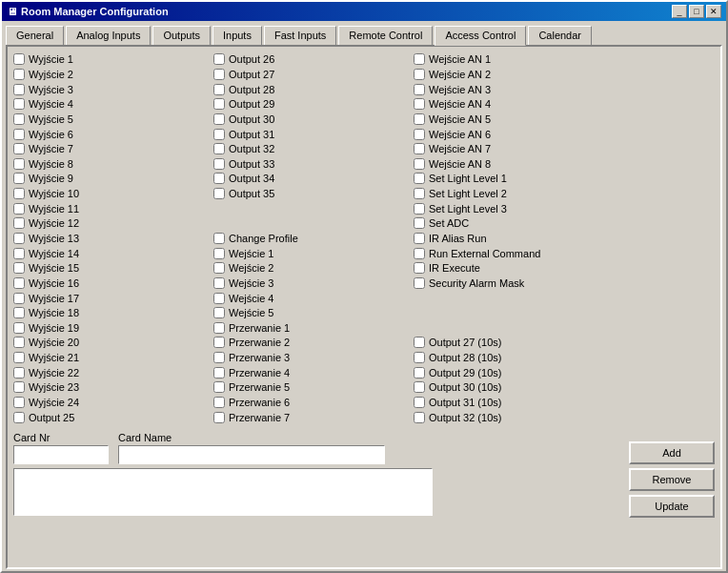 The width and height of the screenshot is (728, 573). Describe the element at coordinates (219, 402) in the screenshot. I see `checkbox-przerwanie6` at that location.